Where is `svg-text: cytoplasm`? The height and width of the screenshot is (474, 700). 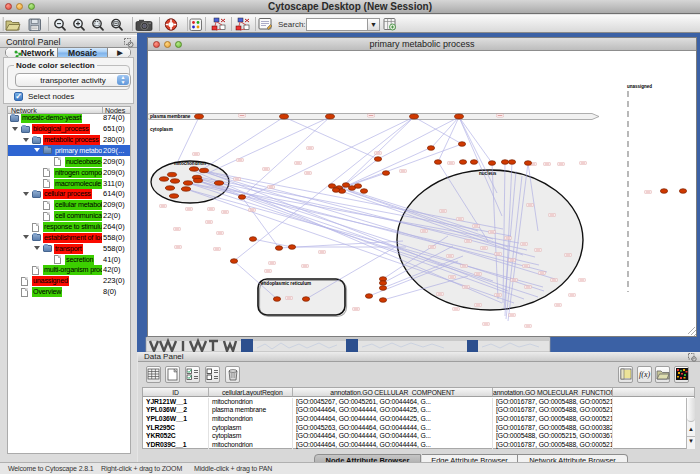
svg-text: cytoplasm is located at coordinates (162, 130).